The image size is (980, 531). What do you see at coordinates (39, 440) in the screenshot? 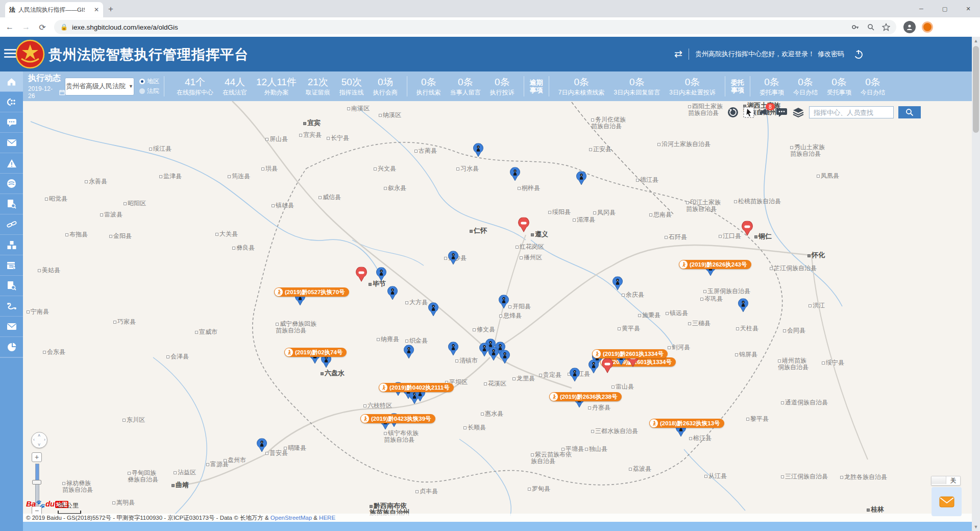
I see `map-pan-control: ˄˅ ‹›` at bounding box center [39, 440].